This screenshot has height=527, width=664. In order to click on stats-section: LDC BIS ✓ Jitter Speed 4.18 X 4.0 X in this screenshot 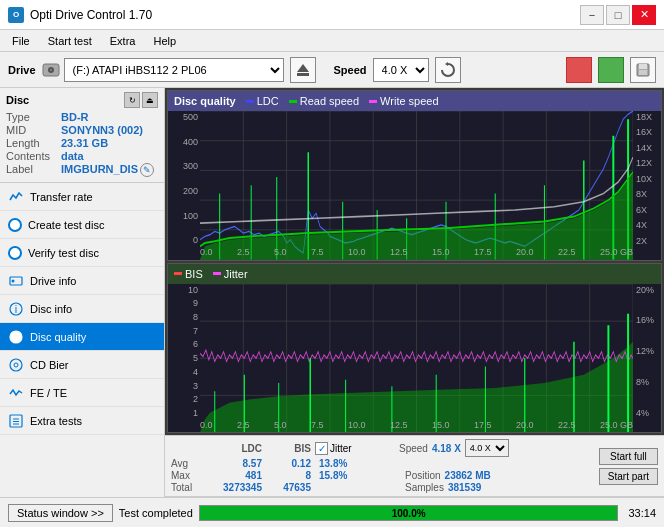, I will do `click(414, 466)`.